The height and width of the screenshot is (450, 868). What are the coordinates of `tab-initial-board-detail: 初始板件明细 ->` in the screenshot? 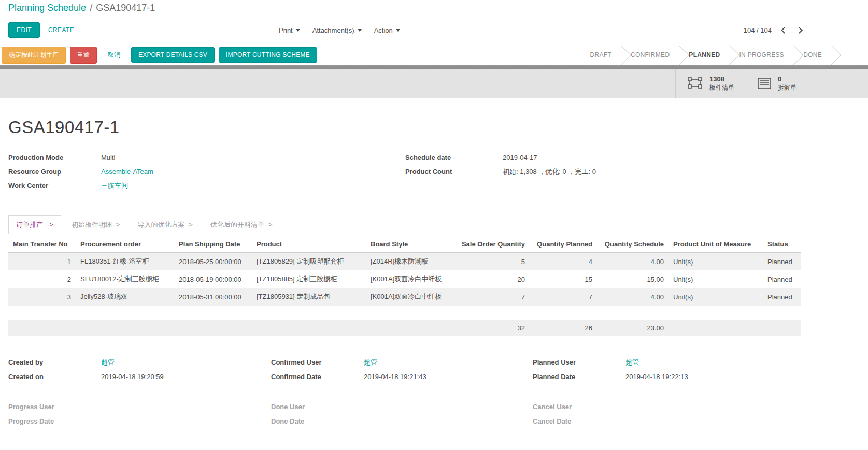 It's located at (96, 225).